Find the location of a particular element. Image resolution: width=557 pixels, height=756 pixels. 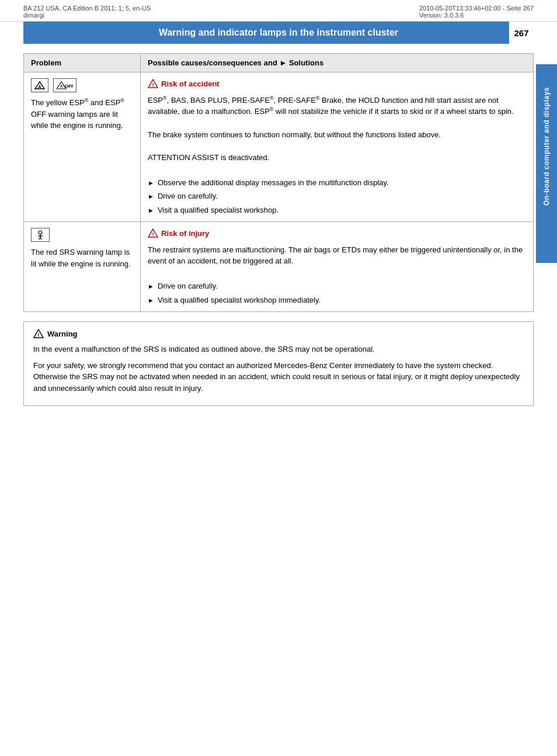

header-left: BA 212 USA, CA Edition B 2011; 1; 5, en-… is located at coordinates (87, 12).